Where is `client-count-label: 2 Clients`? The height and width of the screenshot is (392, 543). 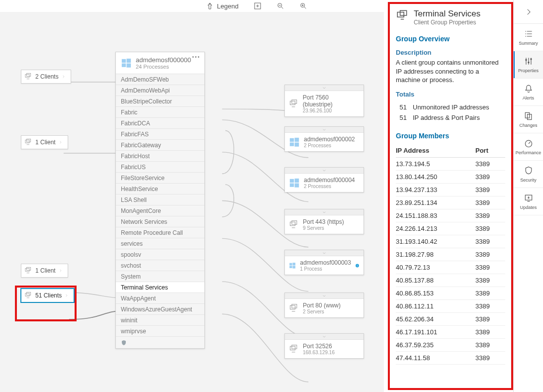
client-count-label: 2 Clients is located at coordinates (47, 77).